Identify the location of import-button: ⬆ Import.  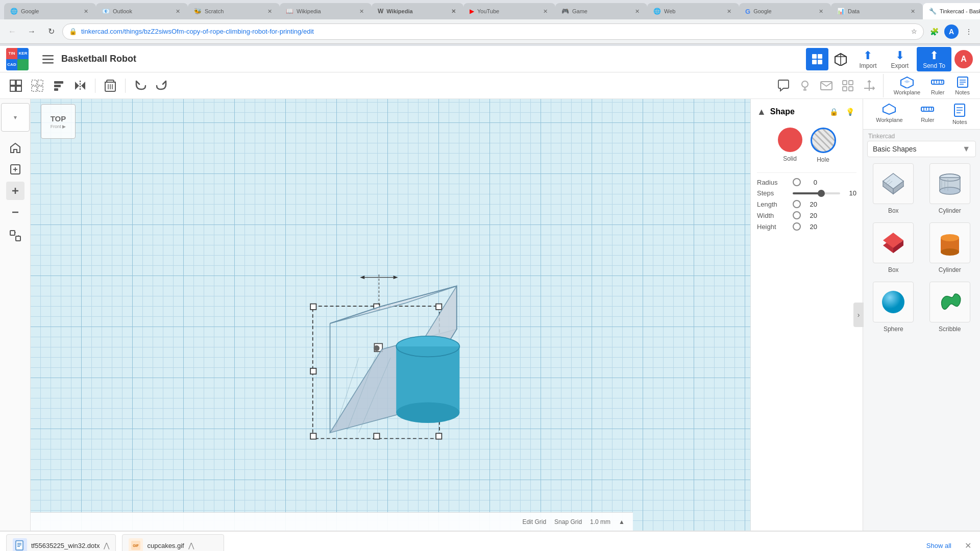
(868, 59).